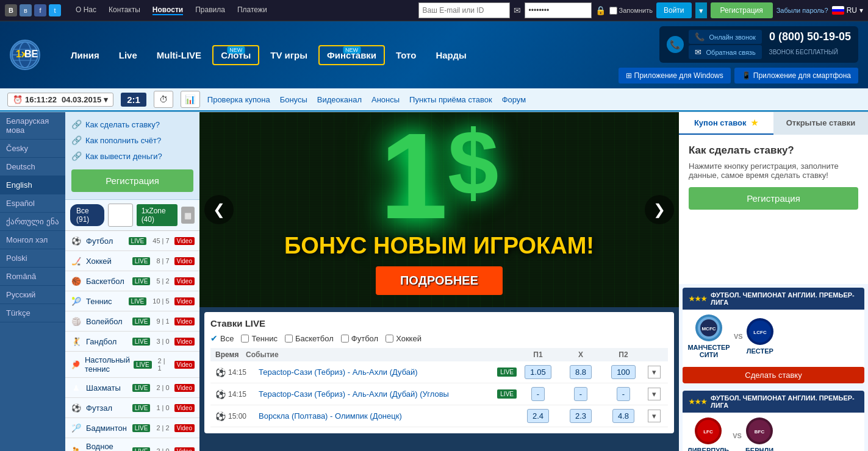 The image size is (868, 451). Describe the element at coordinates (294, 100) in the screenshot. I see `link-bonuses: Бонусы` at that location.